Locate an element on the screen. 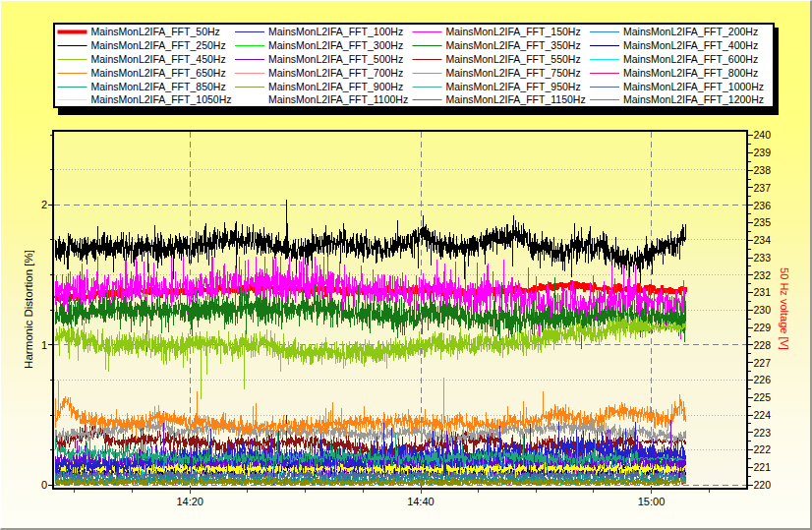  svg-text: MainsMonL2IFA_FFT_950Hz is located at coordinates (513, 87).